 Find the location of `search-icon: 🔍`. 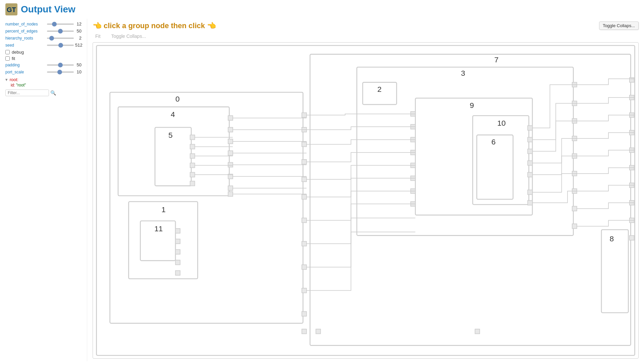

search-icon: 🔍 is located at coordinates (53, 93).